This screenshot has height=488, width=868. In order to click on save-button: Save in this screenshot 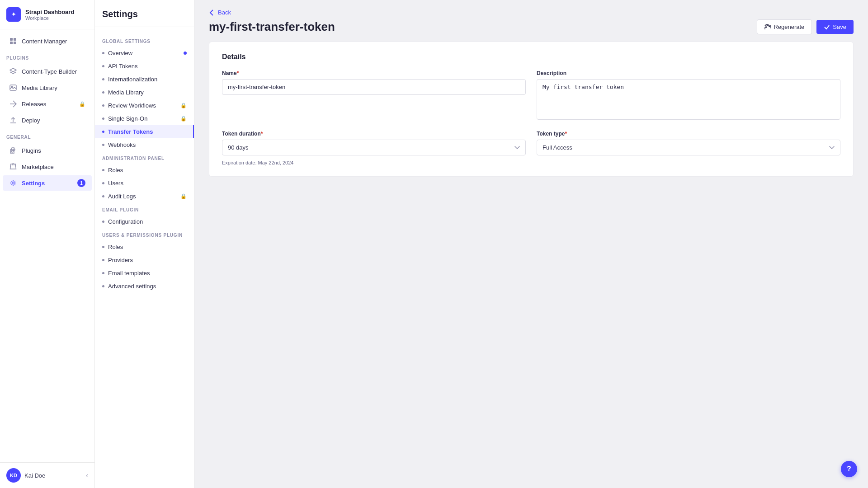, I will do `click(835, 27)`.